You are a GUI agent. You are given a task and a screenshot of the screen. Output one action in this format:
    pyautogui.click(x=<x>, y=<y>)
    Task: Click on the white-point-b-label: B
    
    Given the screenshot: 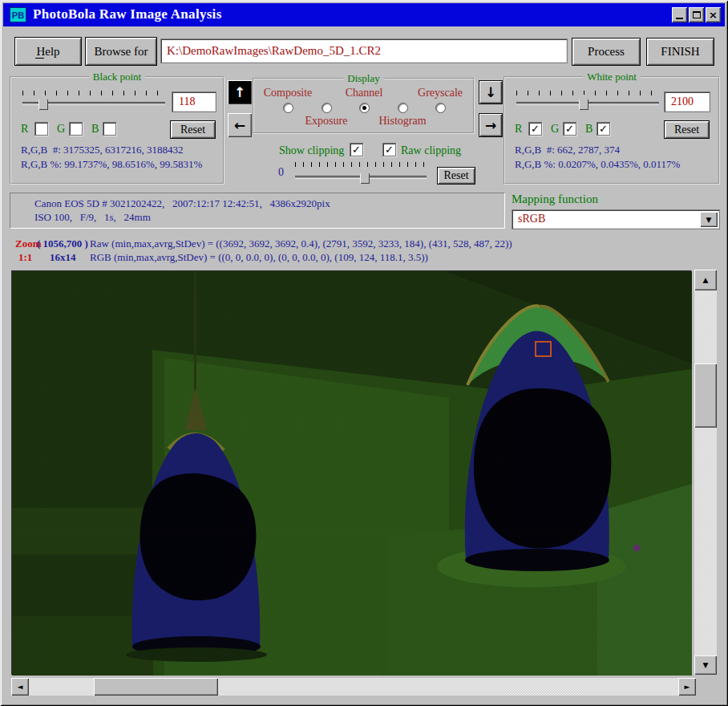 What is the action you would take?
    pyautogui.click(x=588, y=129)
    